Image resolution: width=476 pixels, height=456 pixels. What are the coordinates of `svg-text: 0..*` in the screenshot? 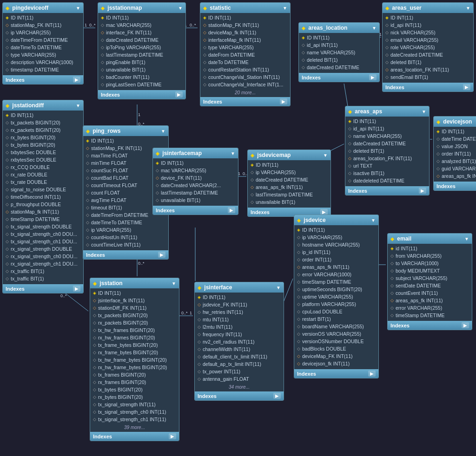 It's located at (64, 296).